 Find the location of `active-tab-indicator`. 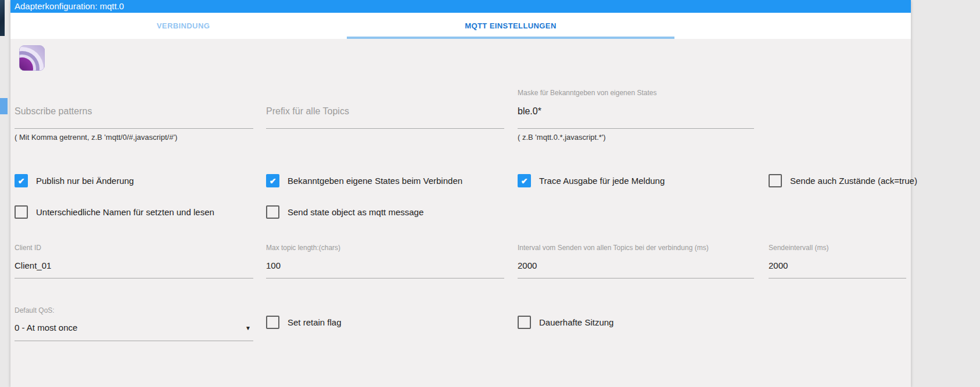

active-tab-indicator is located at coordinates (511, 38).